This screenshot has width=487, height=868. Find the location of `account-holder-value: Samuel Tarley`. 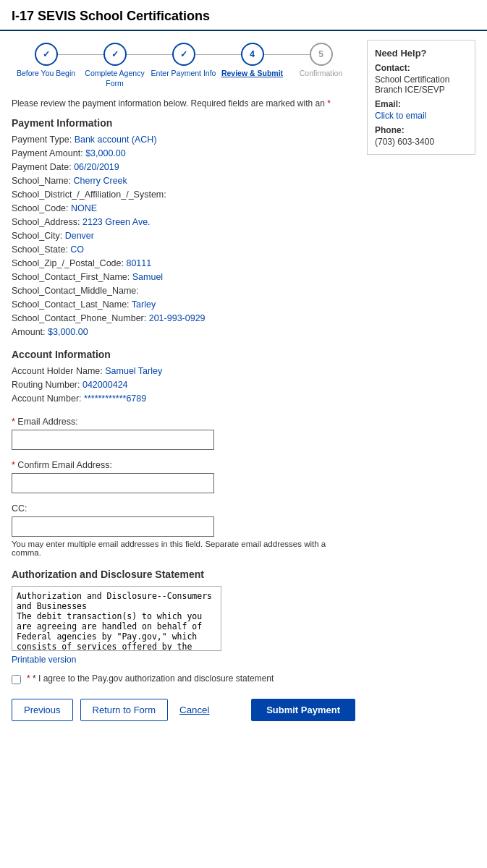

account-holder-value: Samuel Tarley is located at coordinates (133, 371).